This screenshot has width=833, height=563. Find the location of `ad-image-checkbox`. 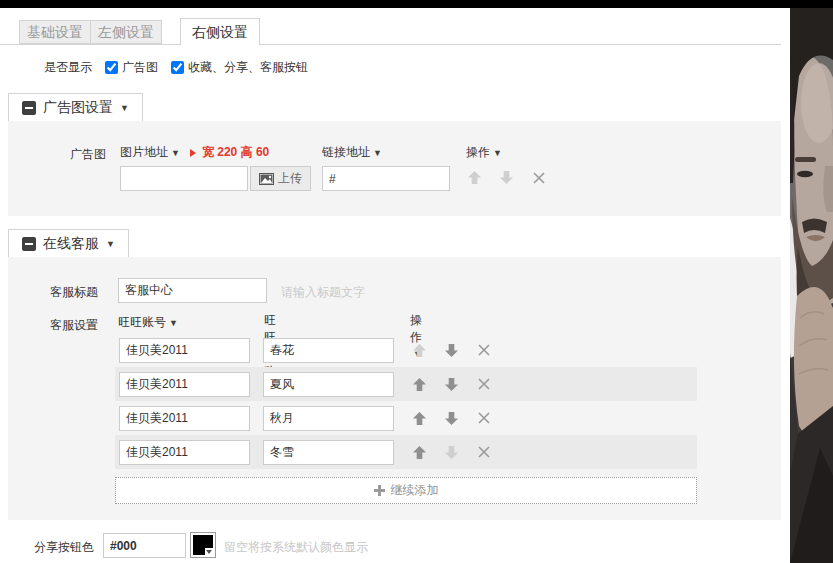

ad-image-checkbox is located at coordinates (112, 68).